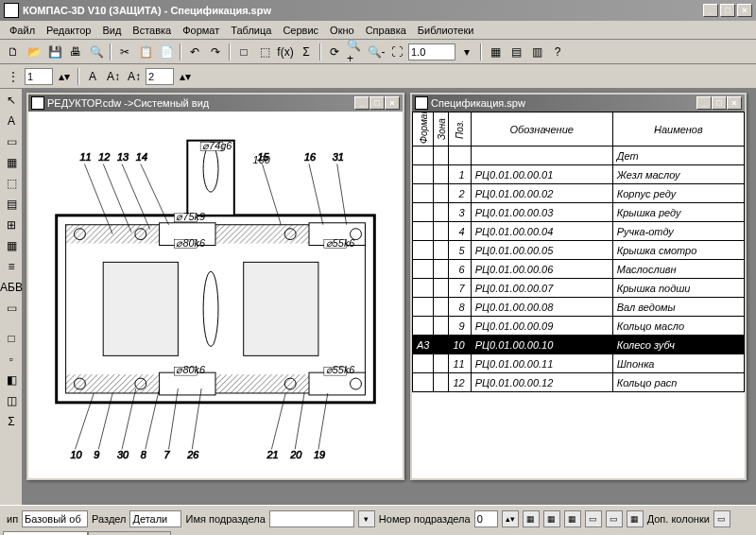 The width and height of the screenshot is (756, 535). Describe the element at coordinates (432, 52) in the screenshot. I see `zoom-input` at that location.